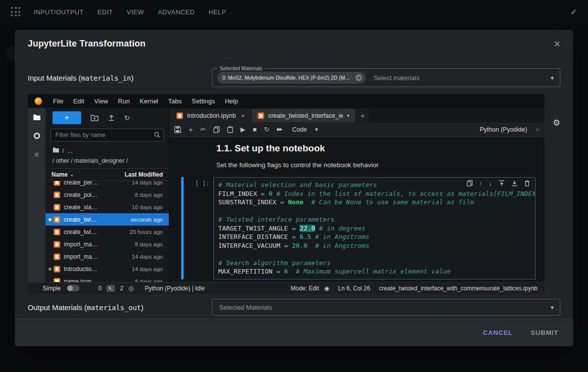  What do you see at coordinates (503, 130) in the screenshot?
I see `kernel-name: Python (Pyodide)` at bounding box center [503, 130].